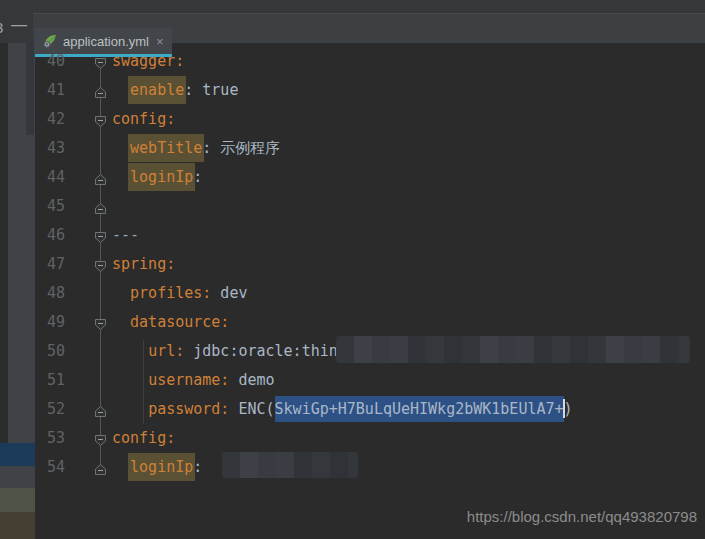 Image resolution: width=705 pixels, height=539 pixels. I want to click on background-row-brown, so click(18, 526).